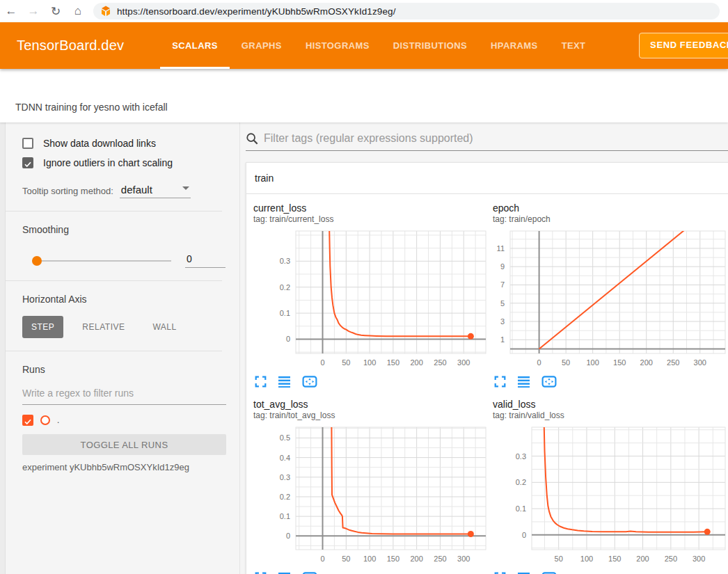 Image resolution: width=728 pixels, height=574 pixels. What do you see at coordinates (406, 11) in the screenshot?
I see `address-bar: https://tensorboard.dev/experiment/yKUbh…` at bounding box center [406, 11].